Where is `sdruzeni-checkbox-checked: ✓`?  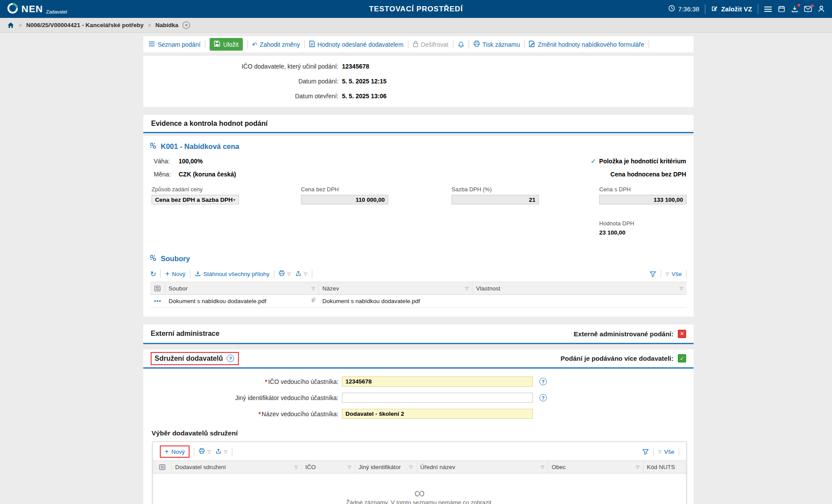 sdruzeni-checkbox-checked: ✓ is located at coordinates (682, 358).